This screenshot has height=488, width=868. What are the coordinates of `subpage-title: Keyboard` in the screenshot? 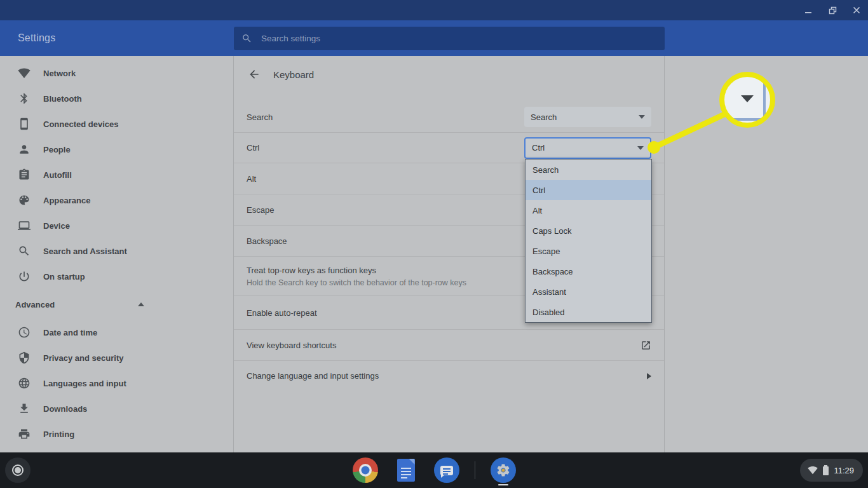 It's located at (294, 75).